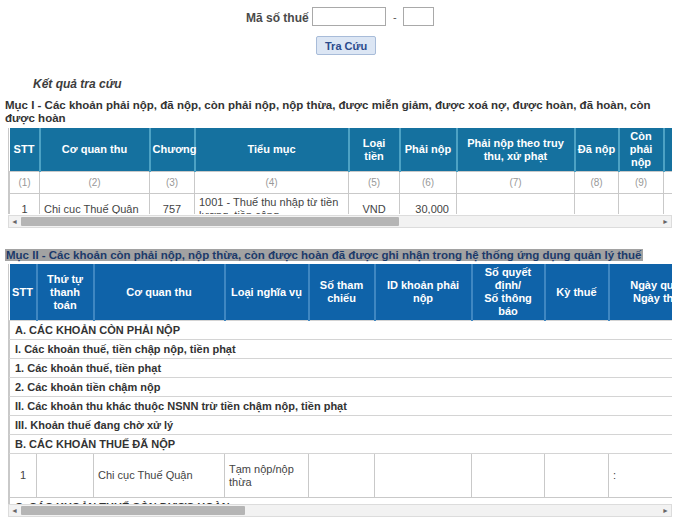 Image resolution: width=680 pixels, height=517 pixels. What do you see at coordinates (577, 476) in the screenshot?
I see `cell-ky-thue` at bounding box center [577, 476].